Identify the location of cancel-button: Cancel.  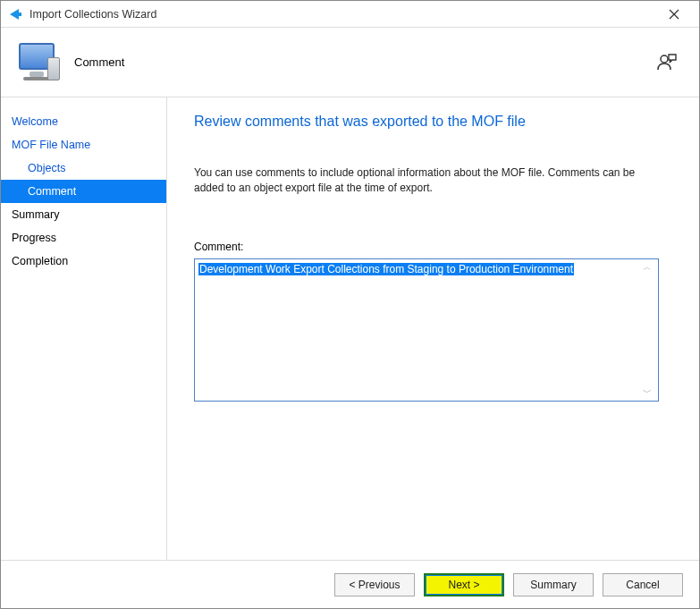
(643, 585).